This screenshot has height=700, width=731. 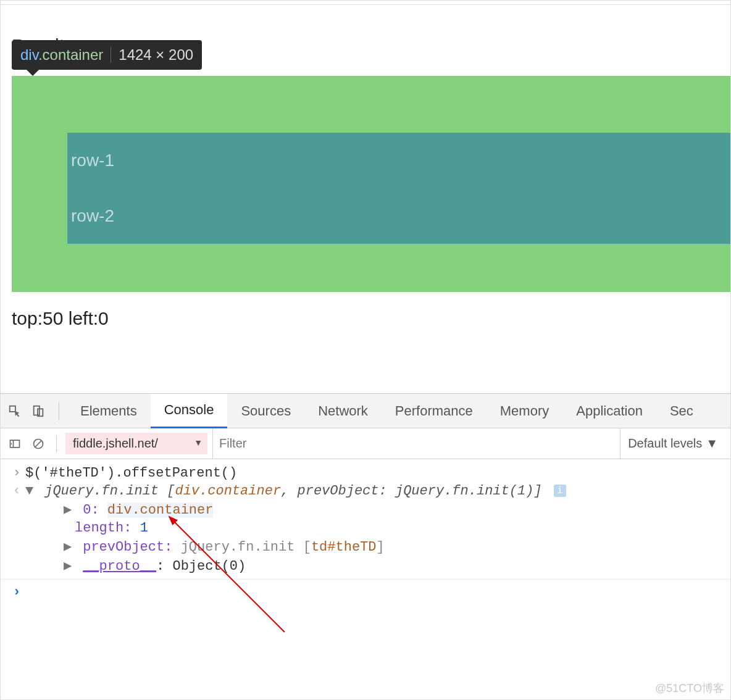 I want to click on inner-rows: row-1 row-2, so click(x=399, y=188).